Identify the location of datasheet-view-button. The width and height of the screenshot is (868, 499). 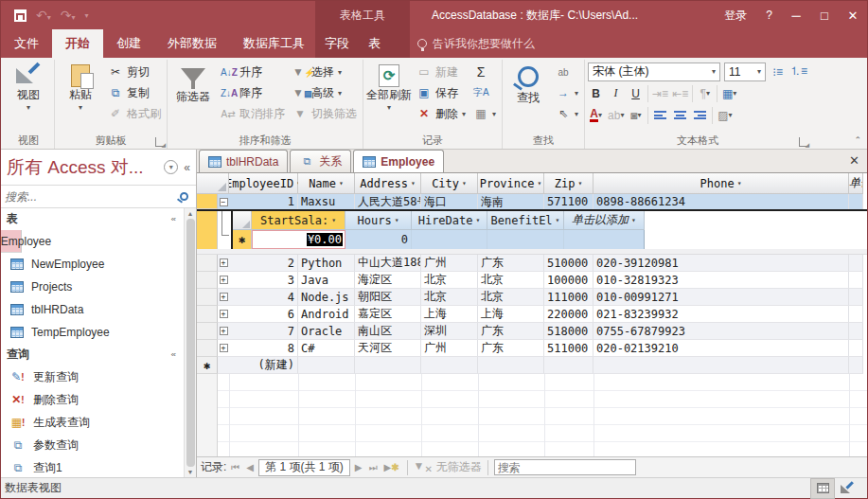
(823, 489).